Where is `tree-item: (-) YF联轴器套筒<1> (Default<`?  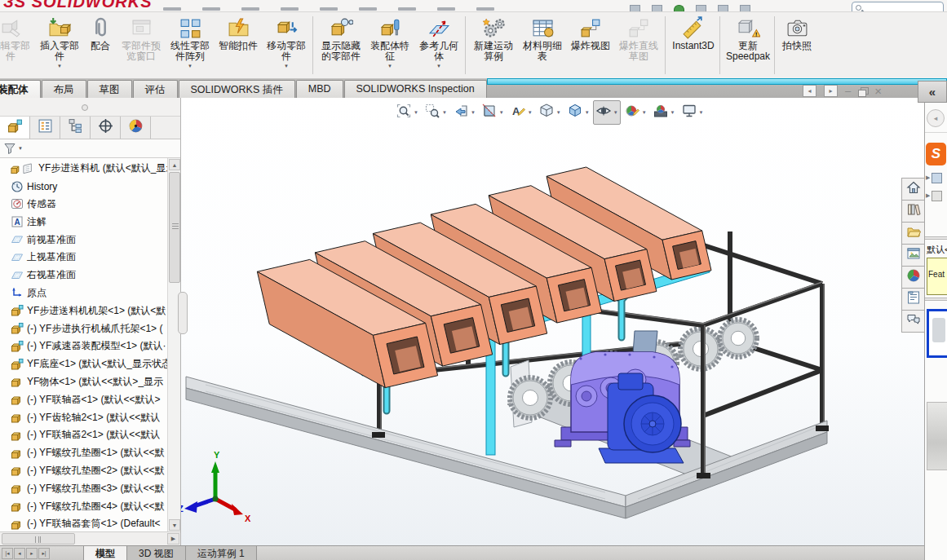
tree-item: (-) YF联轴器套筒<1> (Default< is located at coordinates (83, 523).